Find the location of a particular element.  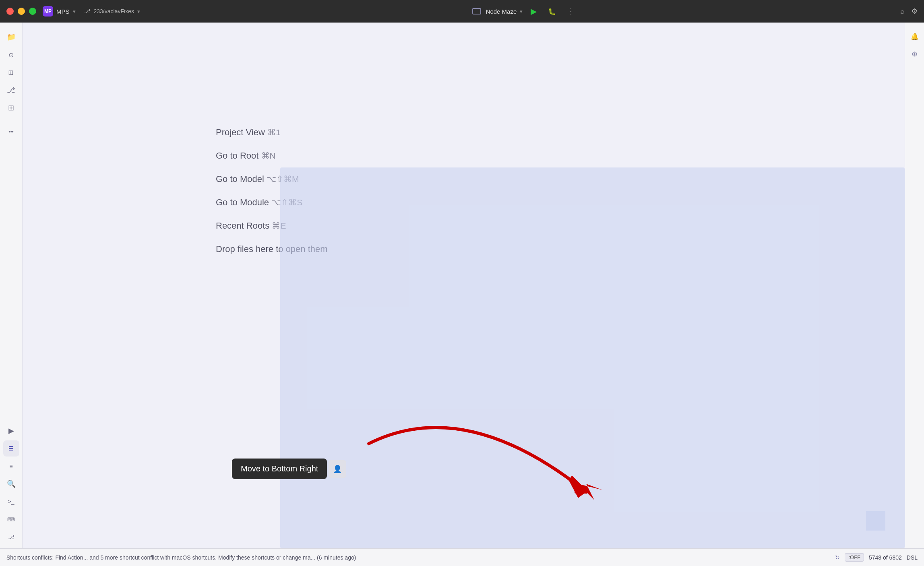

right-sidebar: 🔔 ⊕ is located at coordinates (914, 285).